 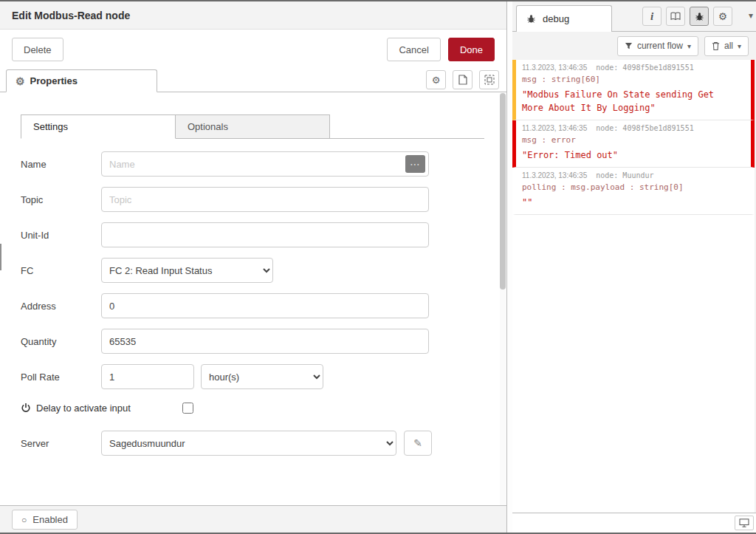 What do you see at coordinates (61, 306) in the screenshot?
I see `address-label: Address` at bounding box center [61, 306].